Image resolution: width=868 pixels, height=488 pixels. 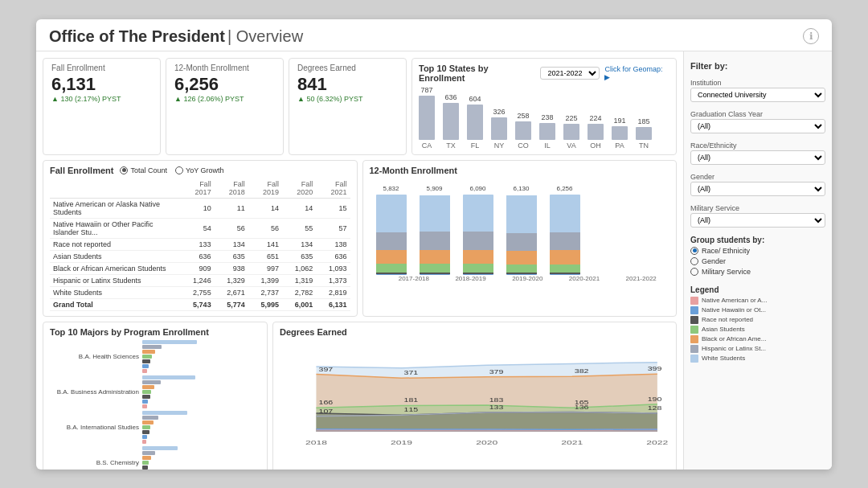 What do you see at coordinates (572, 442) in the screenshot?
I see `svg-text: 2021` at bounding box center [572, 442].